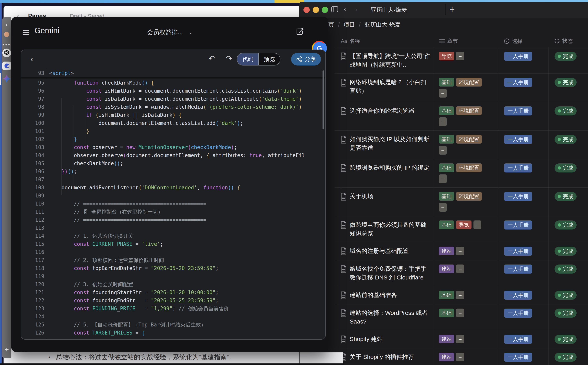 Image resolution: width=588 pixels, height=365 pixels. Describe the element at coordinates (384, 202) in the screenshot. I see `cell-name: 关于机场` at that location.